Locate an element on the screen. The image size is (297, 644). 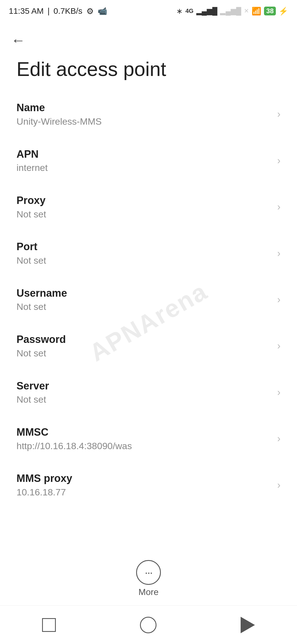
page-title: Edit access point is located at coordinates (148, 72).